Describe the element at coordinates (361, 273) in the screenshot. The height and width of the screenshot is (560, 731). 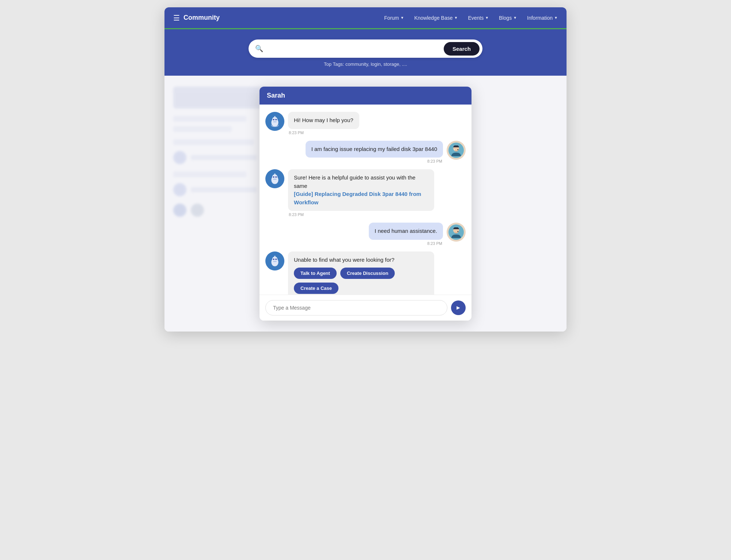
I see `msg-bubble-5: Unable to find what you were looking for…` at that location.